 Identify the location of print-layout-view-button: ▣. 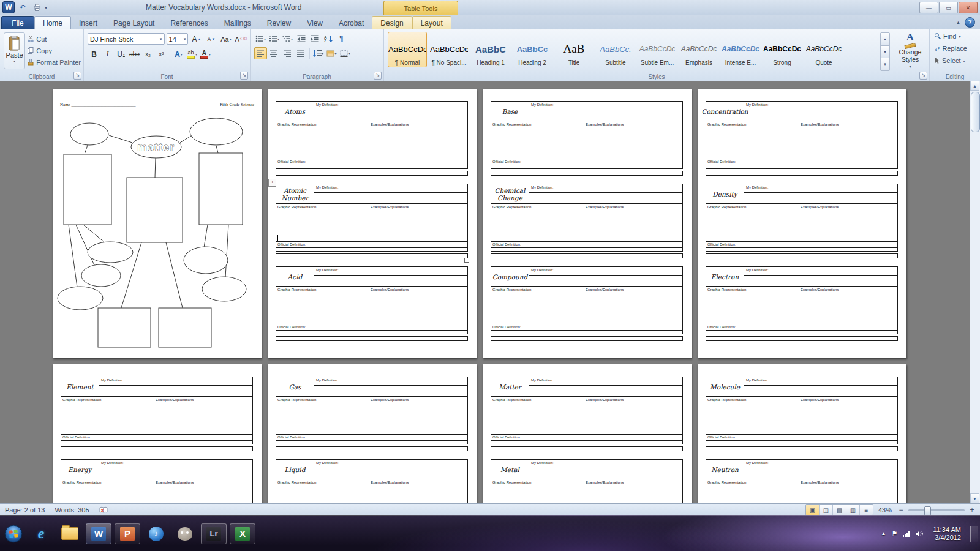
(813, 510).